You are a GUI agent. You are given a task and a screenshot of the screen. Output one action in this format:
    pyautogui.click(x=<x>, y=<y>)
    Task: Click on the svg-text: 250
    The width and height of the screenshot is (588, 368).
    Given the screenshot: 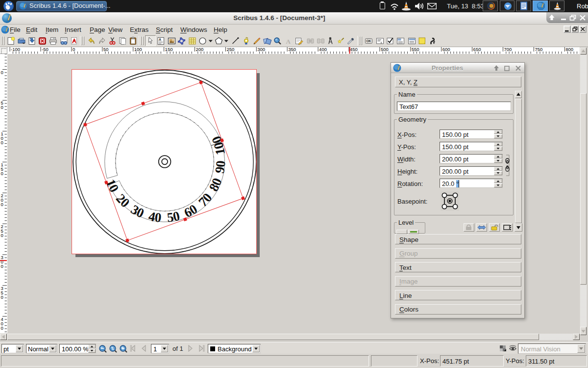 What is the action you would take?
    pyautogui.click(x=230, y=50)
    